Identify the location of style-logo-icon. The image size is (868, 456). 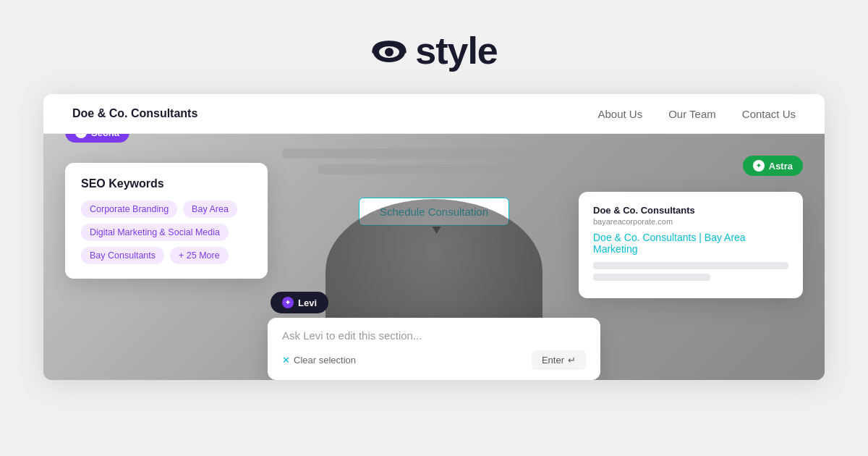
(389, 51).